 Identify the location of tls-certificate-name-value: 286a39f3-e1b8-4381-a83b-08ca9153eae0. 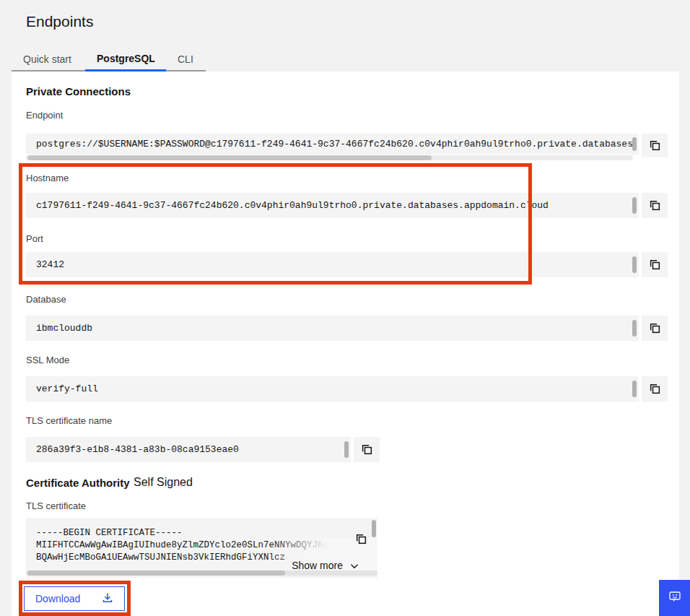
(137, 449).